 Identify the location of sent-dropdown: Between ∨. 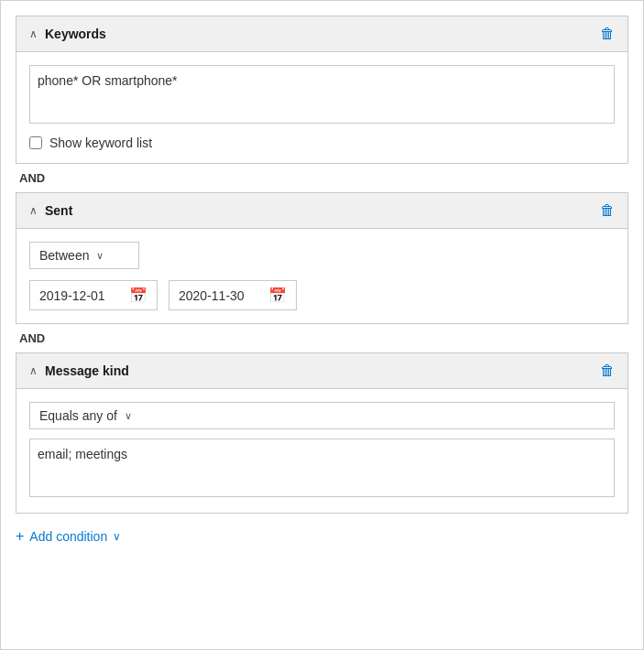
(84, 255).